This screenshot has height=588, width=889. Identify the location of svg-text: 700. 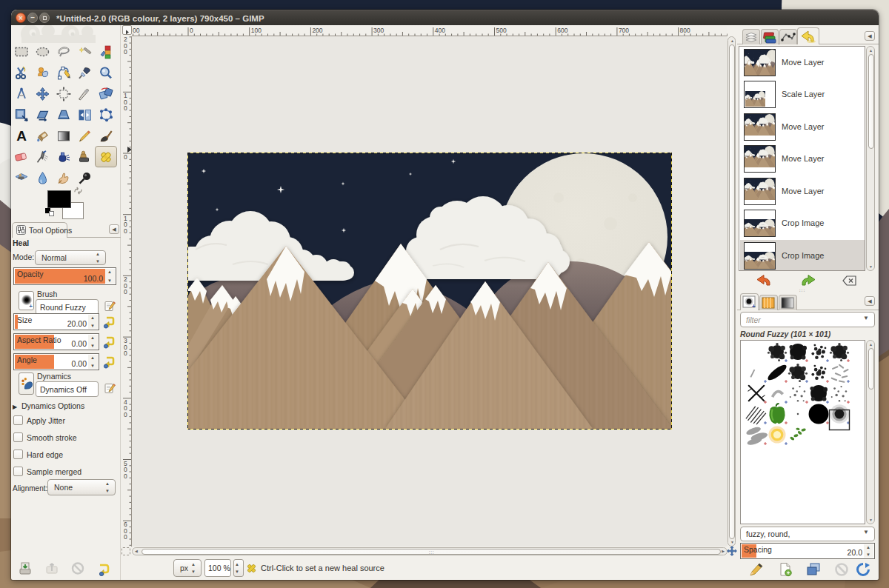
(624, 30).